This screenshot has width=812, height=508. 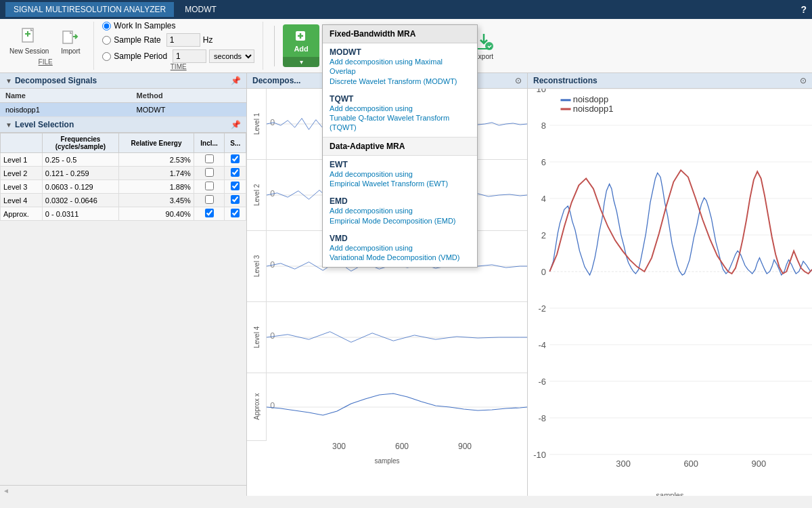 What do you see at coordinates (89, 9) in the screenshot?
I see `tab-signal-mra: SIGNAL MULTIRESOLUTION ANALYZER` at bounding box center [89, 9].